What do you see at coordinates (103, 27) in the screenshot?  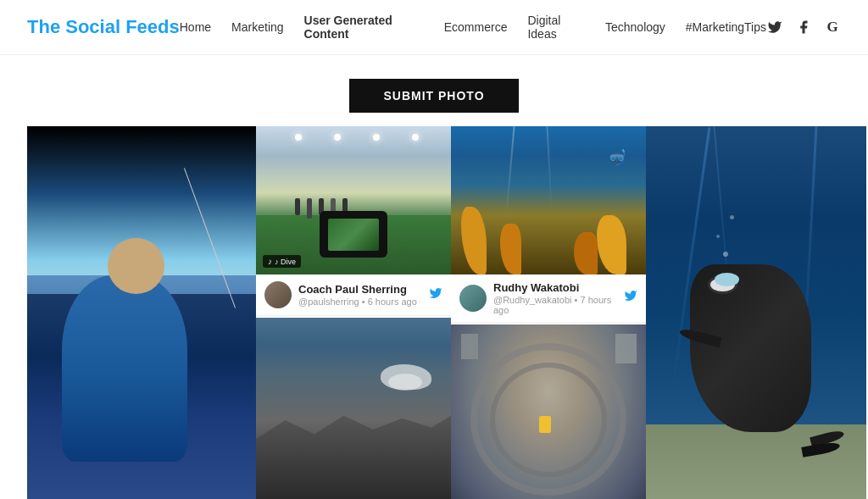 I see `site-logo: The Social Feeds` at bounding box center [103, 27].